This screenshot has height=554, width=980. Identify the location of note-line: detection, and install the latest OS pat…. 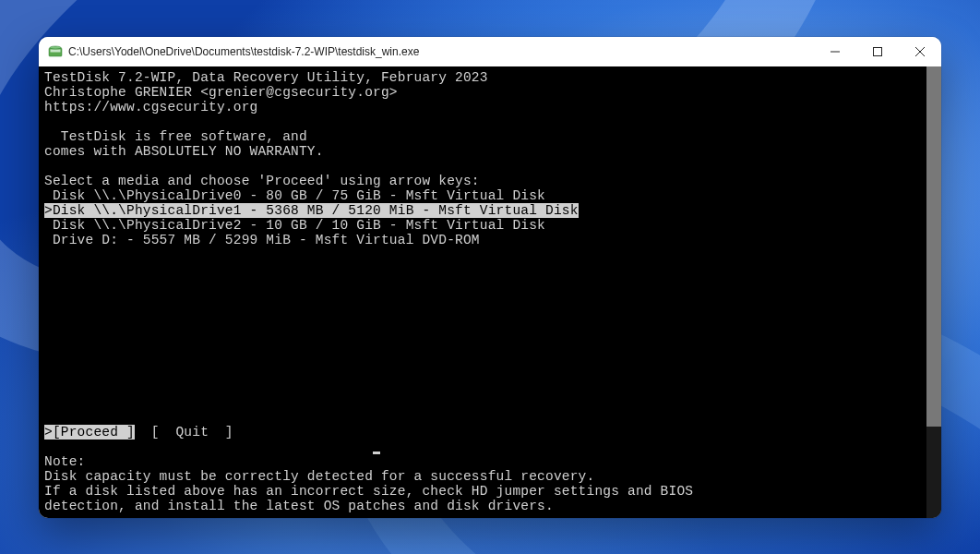
(490, 506).